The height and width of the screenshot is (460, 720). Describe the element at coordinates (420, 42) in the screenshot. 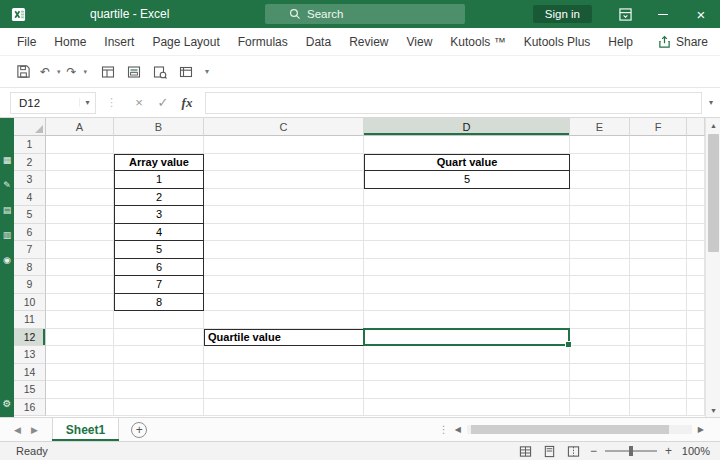

I see `tab-view: View` at that location.